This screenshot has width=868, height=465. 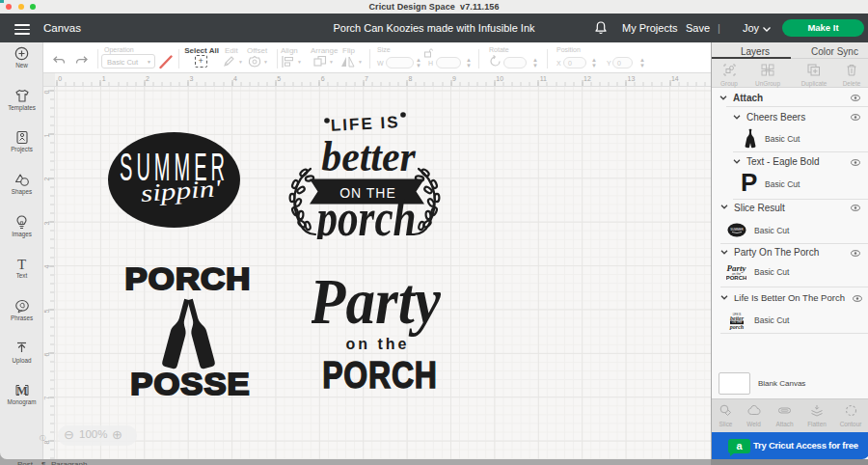 What do you see at coordinates (368, 156) in the screenshot?
I see `svg-text: better` at bounding box center [368, 156].